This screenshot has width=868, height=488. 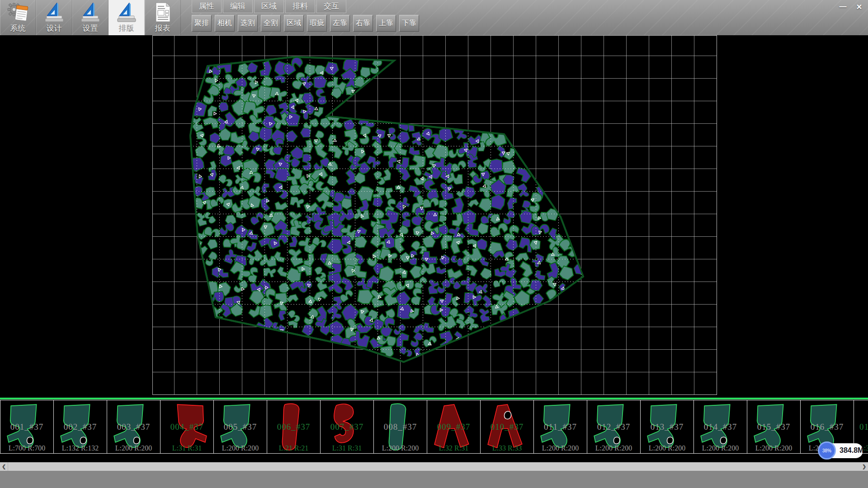 What do you see at coordinates (454, 427) in the screenshot?
I see `piece-thumbnail-9: 009_#37L:32 R:31` at bounding box center [454, 427].